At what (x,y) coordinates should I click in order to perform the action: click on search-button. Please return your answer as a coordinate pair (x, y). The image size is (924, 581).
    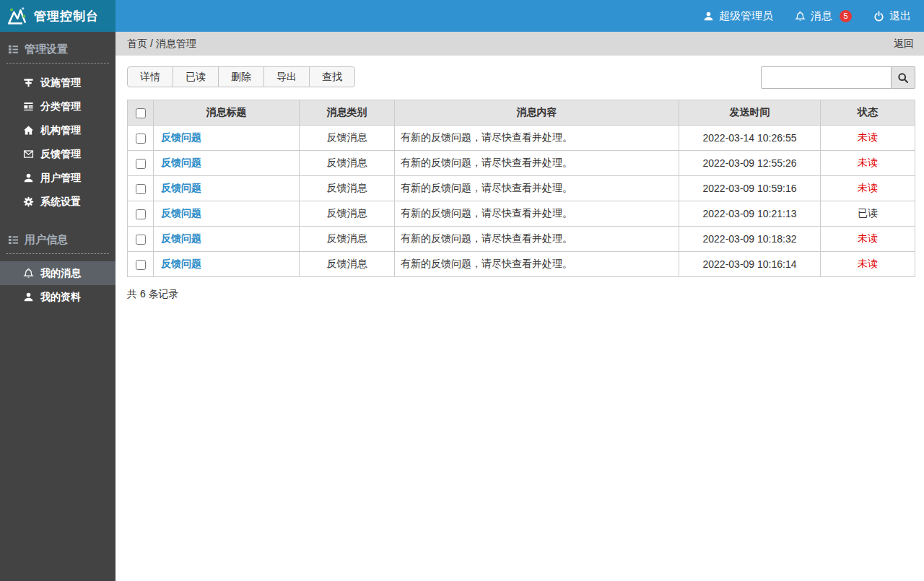
    Looking at the image, I should click on (904, 78).